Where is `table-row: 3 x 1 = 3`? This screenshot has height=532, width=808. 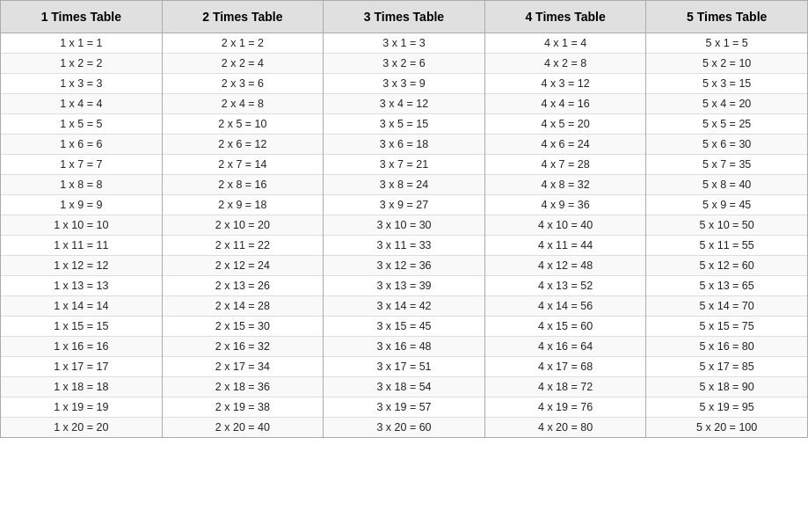
table-row: 3 x 1 = 3 is located at coordinates (404, 44).